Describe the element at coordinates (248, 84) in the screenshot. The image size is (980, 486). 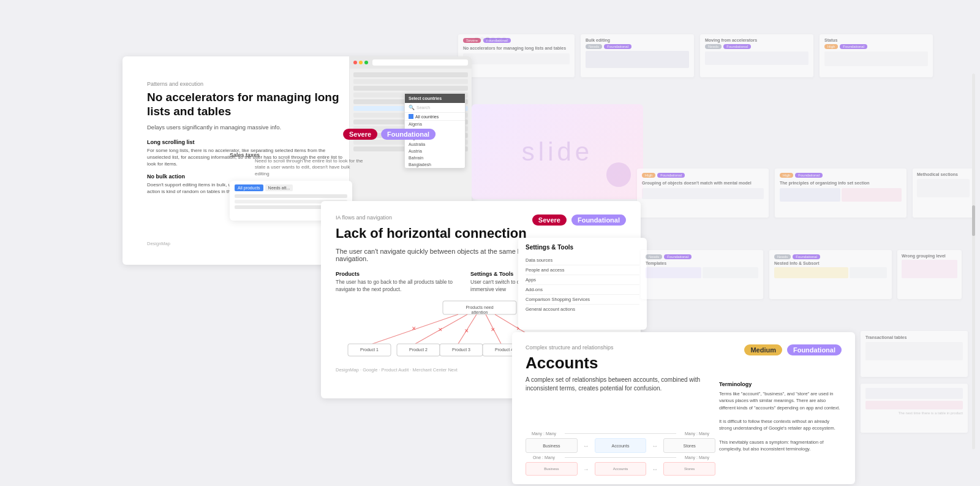
I see `card1-section-label: Patterns and execution` at that location.